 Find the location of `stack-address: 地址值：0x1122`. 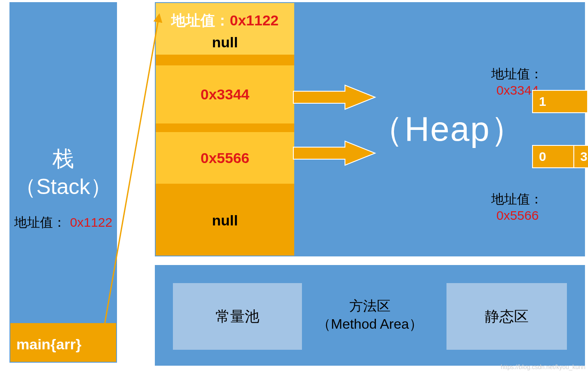

stack-address: 地址值：0x1122 is located at coordinates (63, 223).